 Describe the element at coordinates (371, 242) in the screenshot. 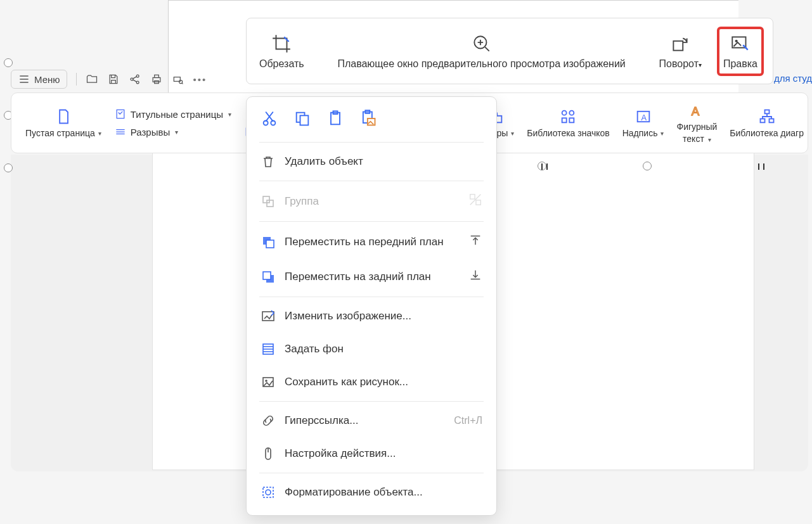

I see `menu-item-bring-to-front: Переместить на передний план` at that location.